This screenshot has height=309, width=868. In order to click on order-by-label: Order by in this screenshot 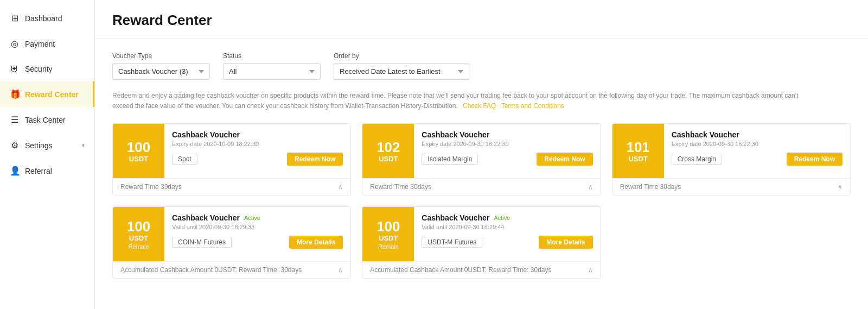, I will do `click(401, 56)`.